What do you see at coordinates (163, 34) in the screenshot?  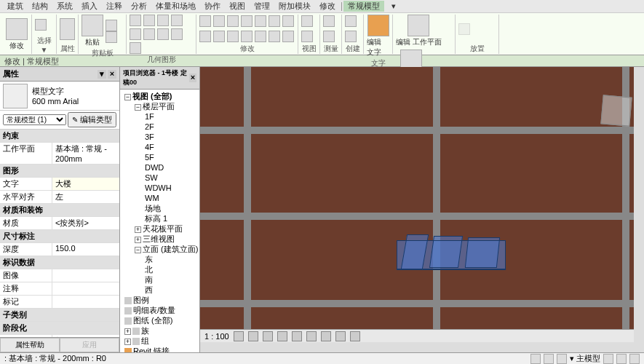 I see `join-icon` at bounding box center [163, 34].